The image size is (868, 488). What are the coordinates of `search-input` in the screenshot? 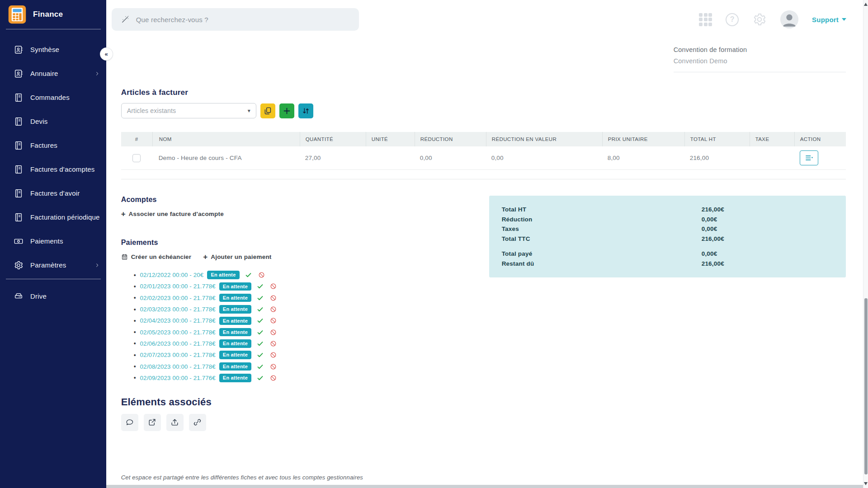 It's located at (243, 20).